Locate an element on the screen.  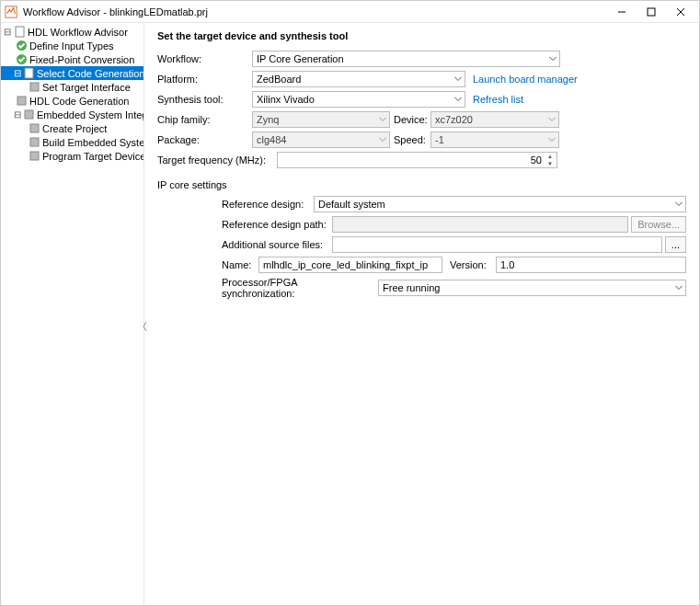
tree-root-label: HDL Workflow Advisor is located at coordinates (77, 32).